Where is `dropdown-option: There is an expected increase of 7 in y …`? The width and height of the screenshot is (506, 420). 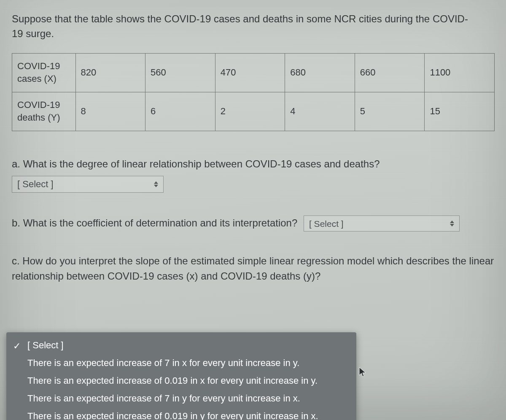 dropdown-option: There is an expected increase of 7 in y … is located at coordinates (181, 398).